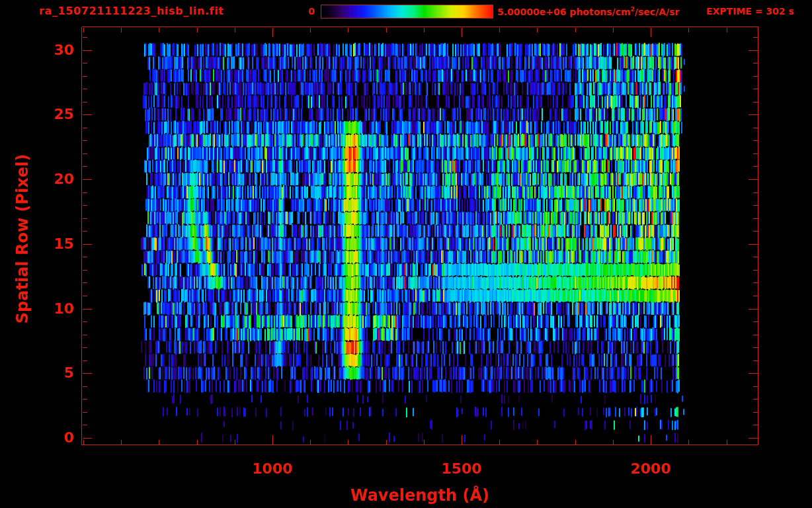 This screenshot has height=508, width=812. I want to click on colorbar, so click(407, 12).